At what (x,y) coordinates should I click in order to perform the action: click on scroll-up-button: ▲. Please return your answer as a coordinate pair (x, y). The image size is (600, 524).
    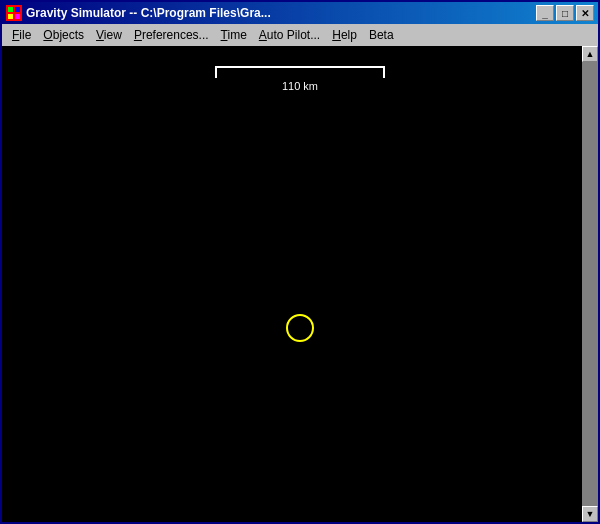
    Looking at the image, I should click on (590, 54).